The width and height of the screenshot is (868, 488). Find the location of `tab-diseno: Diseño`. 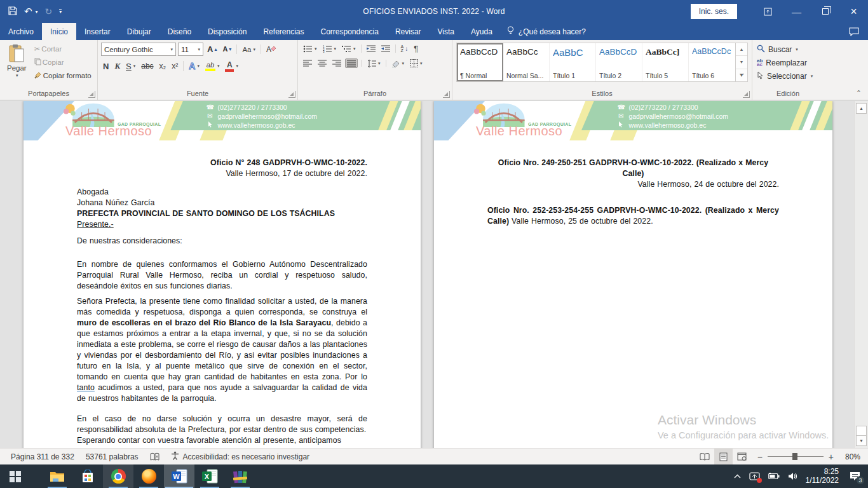

tab-diseno: Diseño is located at coordinates (179, 32).